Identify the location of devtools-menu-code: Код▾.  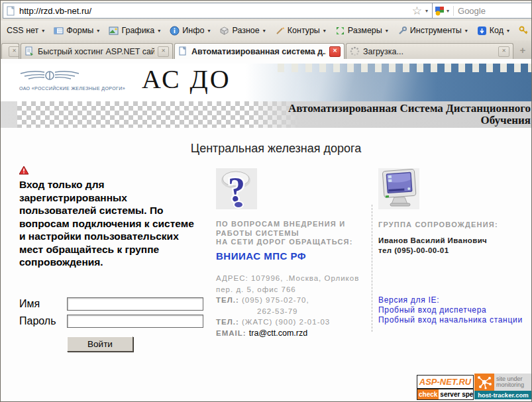
(493, 30).